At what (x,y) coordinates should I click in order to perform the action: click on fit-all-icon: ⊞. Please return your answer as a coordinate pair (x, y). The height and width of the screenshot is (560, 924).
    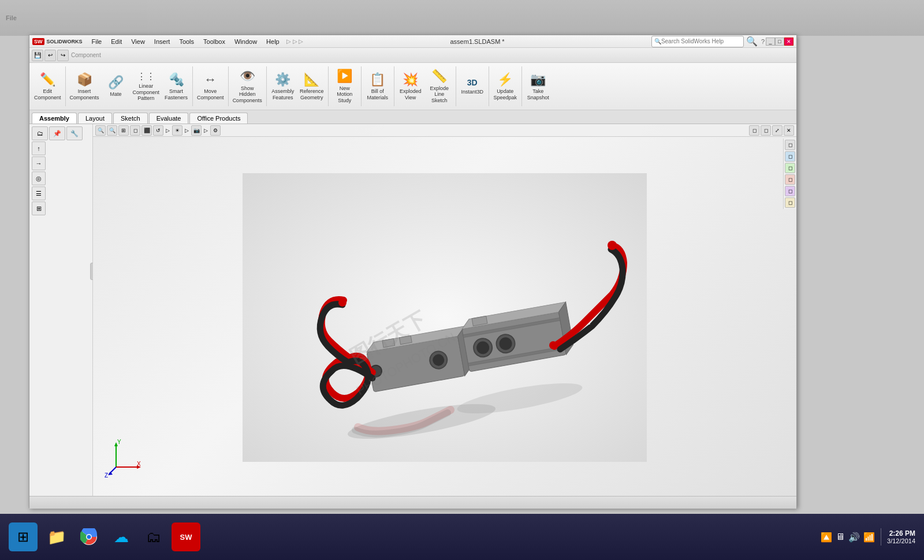
    Looking at the image, I should click on (124, 130).